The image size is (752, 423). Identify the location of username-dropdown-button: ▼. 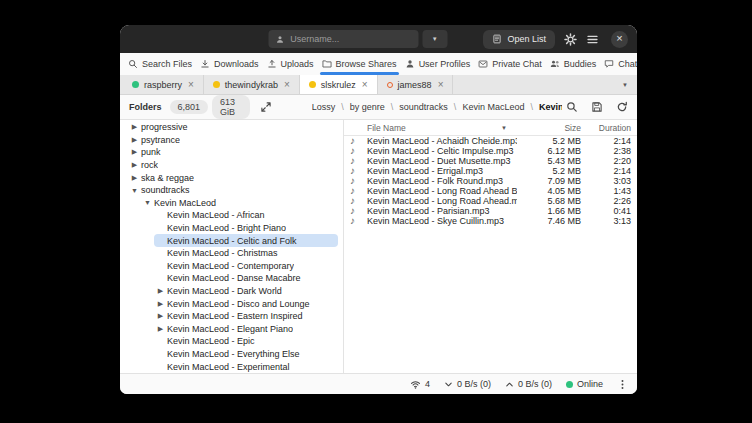
(434, 39).